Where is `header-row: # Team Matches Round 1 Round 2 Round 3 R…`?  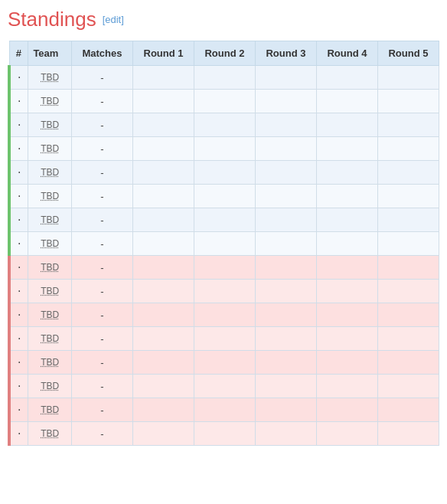 header-row: # Team Matches Round 1 Round 2 Round 3 R… is located at coordinates (224, 54).